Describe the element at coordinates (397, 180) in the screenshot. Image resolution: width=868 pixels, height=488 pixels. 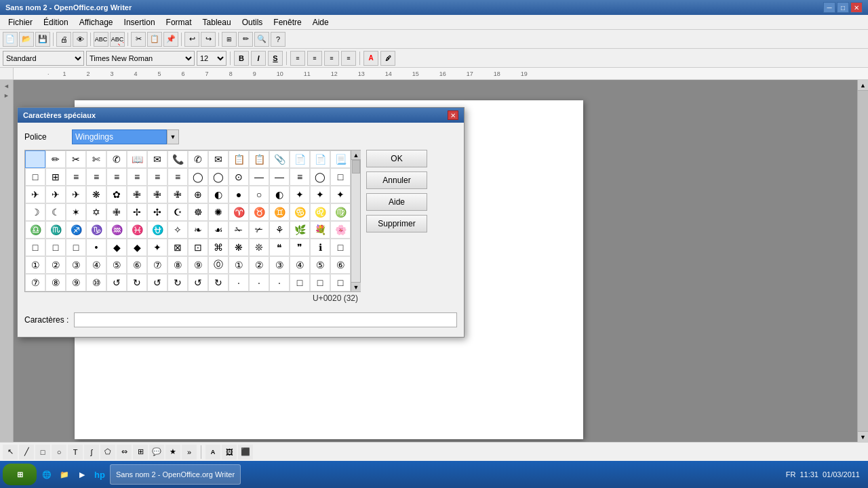
I see `cancel-button: Annuler` at that location.